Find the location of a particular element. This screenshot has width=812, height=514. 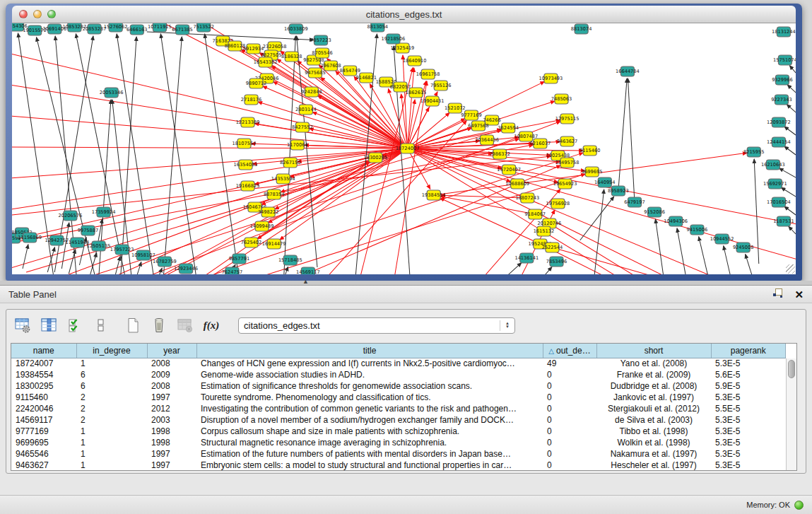

cell-name: 9699695 is located at coordinates (44, 443).